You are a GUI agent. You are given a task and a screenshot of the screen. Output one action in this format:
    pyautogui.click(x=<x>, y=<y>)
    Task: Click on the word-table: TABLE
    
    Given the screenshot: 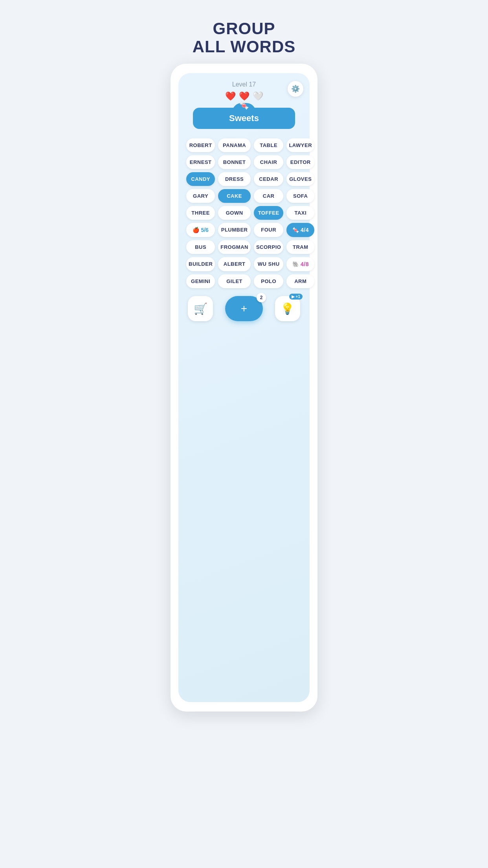 What is the action you would take?
    pyautogui.click(x=269, y=145)
    